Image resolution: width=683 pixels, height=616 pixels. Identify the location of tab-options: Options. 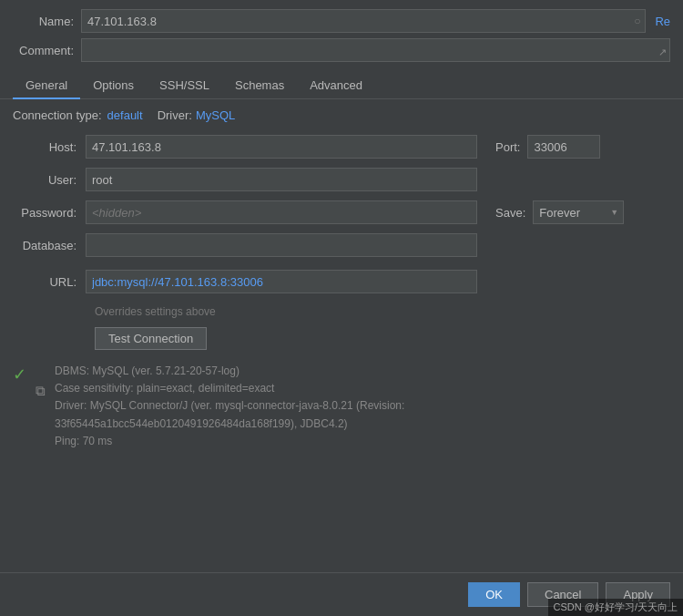
(113, 86).